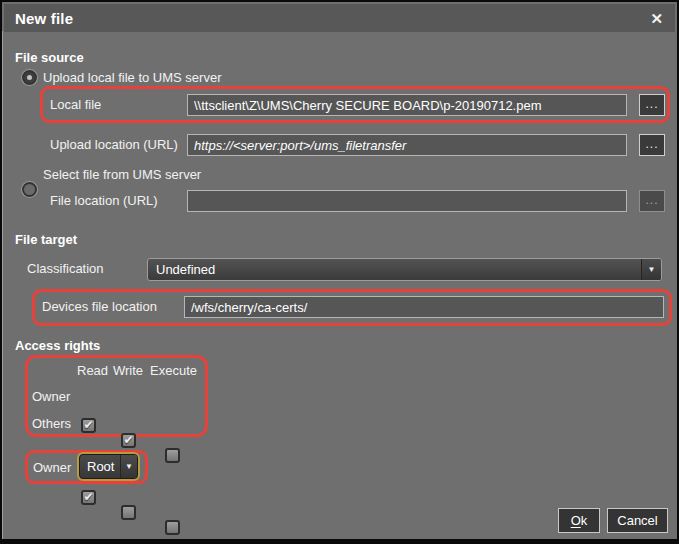 Image resolution: width=679 pixels, height=544 pixels. What do you see at coordinates (92, 370) in the screenshot?
I see `col-header-read: Read` at bounding box center [92, 370].